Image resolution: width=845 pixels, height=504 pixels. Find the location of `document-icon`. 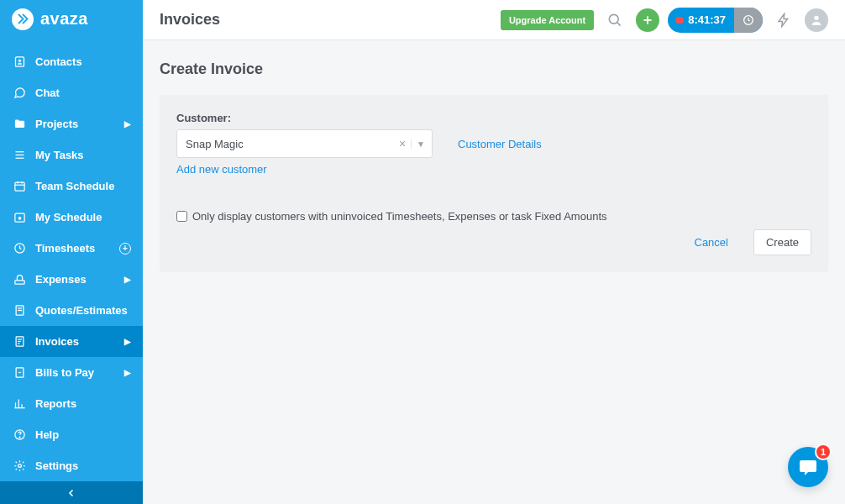

document-icon is located at coordinates (19, 311).